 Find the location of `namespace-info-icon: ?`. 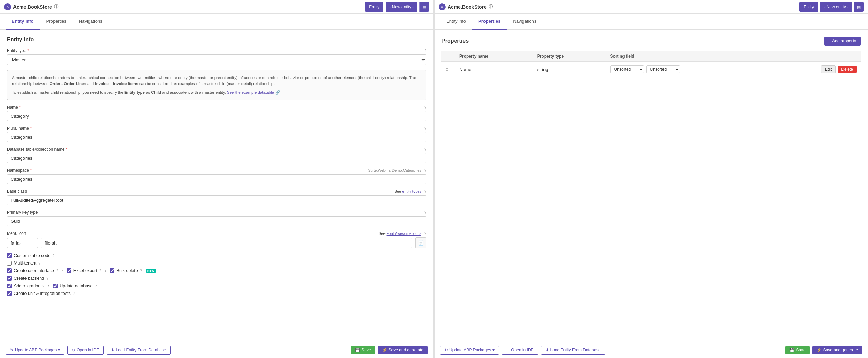

namespace-info-icon: ? is located at coordinates (425, 170).